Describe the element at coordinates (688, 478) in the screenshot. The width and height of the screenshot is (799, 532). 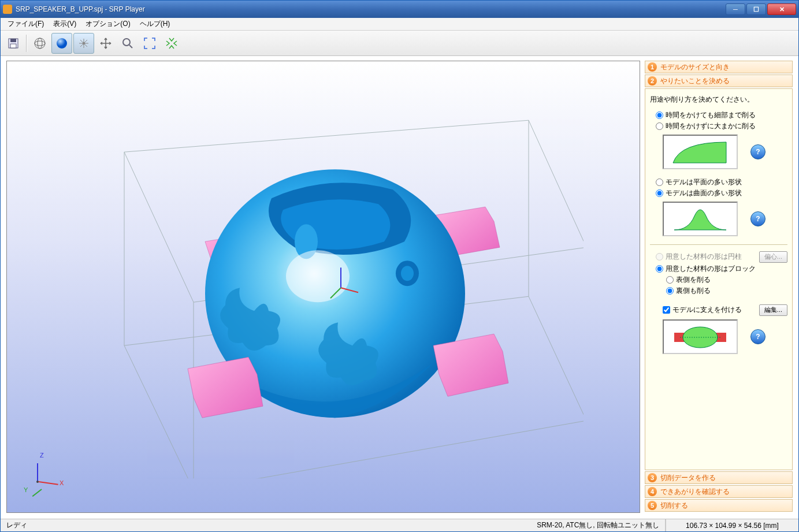
I see `step-3-title: 切削データを作る` at that location.